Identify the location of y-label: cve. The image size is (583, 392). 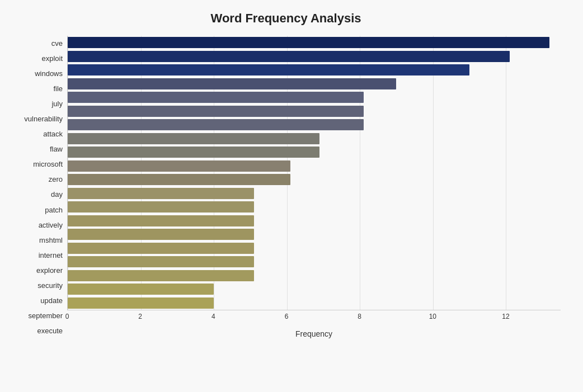
(57, 44).